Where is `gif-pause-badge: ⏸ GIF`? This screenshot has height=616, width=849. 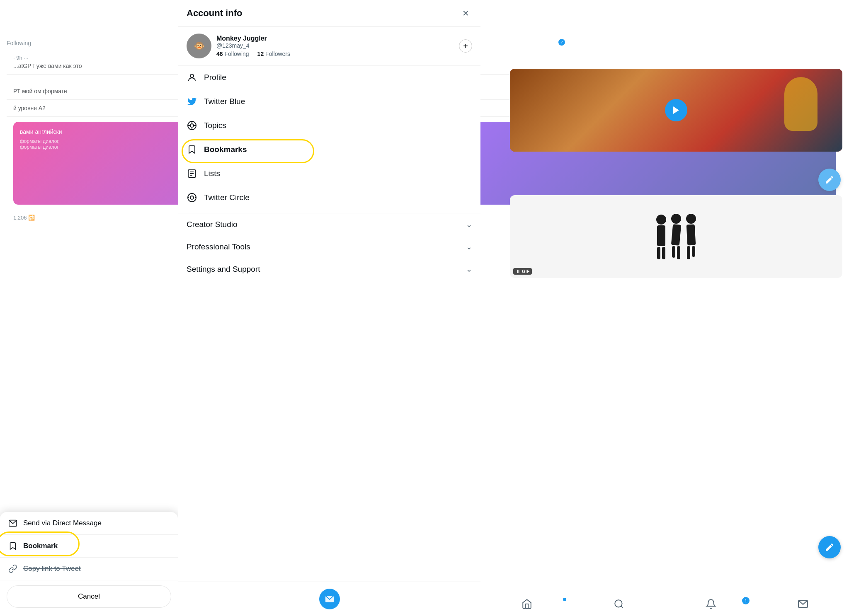
gif-pause-badge: ⏸ GIF is located at coordinates (522, 271).